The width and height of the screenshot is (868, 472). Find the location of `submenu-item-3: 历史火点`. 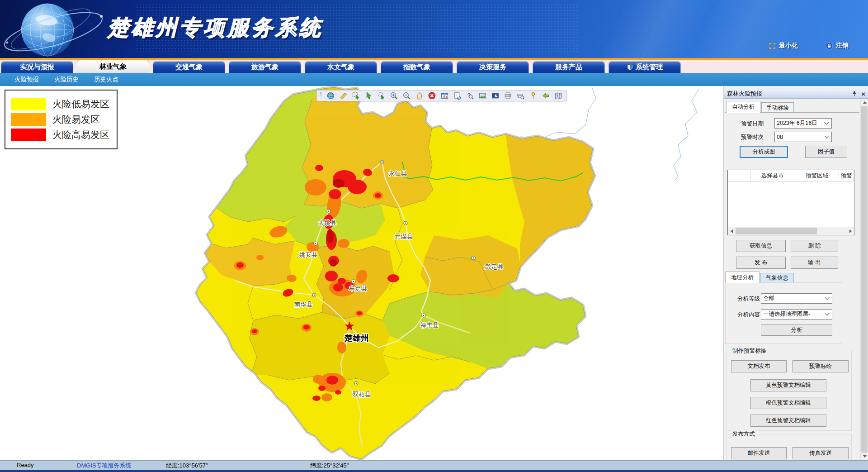

submenu-item-3: 历史火点 is located at coordinates (106, 80).